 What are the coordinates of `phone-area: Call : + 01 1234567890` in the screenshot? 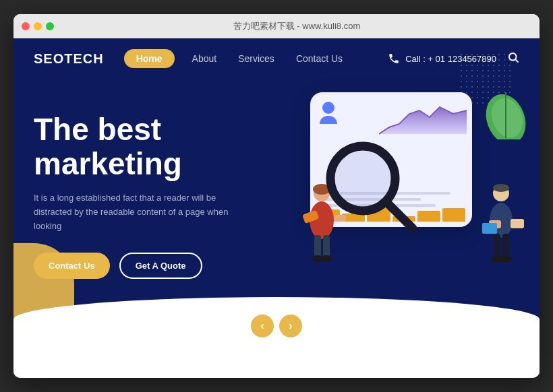 It's located at (442, 59).